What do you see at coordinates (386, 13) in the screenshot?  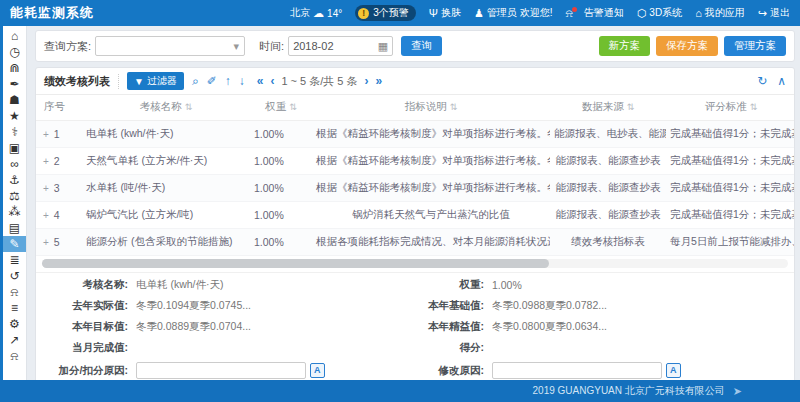 I see `alert-count-badge: ! 3个预警` at bounding box center [386, 13].